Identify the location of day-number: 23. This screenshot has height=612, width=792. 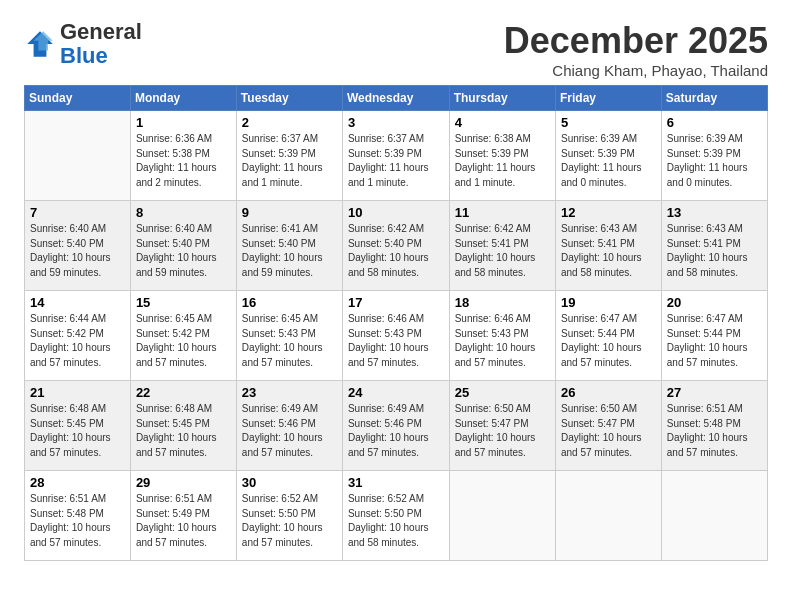
(290, 392).